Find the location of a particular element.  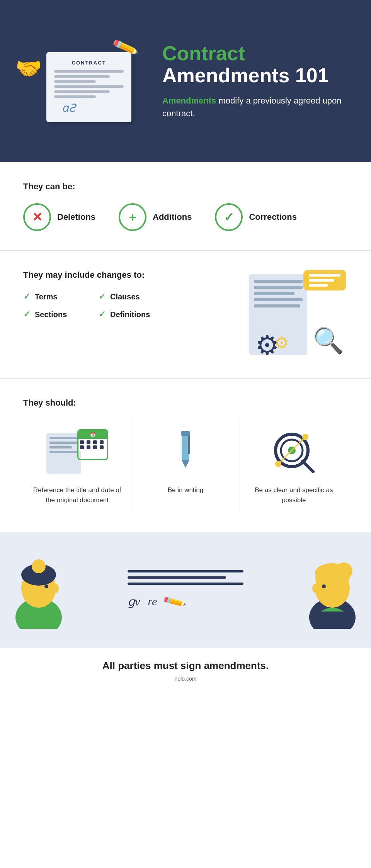

person-left is located at coordinates (39, 590).